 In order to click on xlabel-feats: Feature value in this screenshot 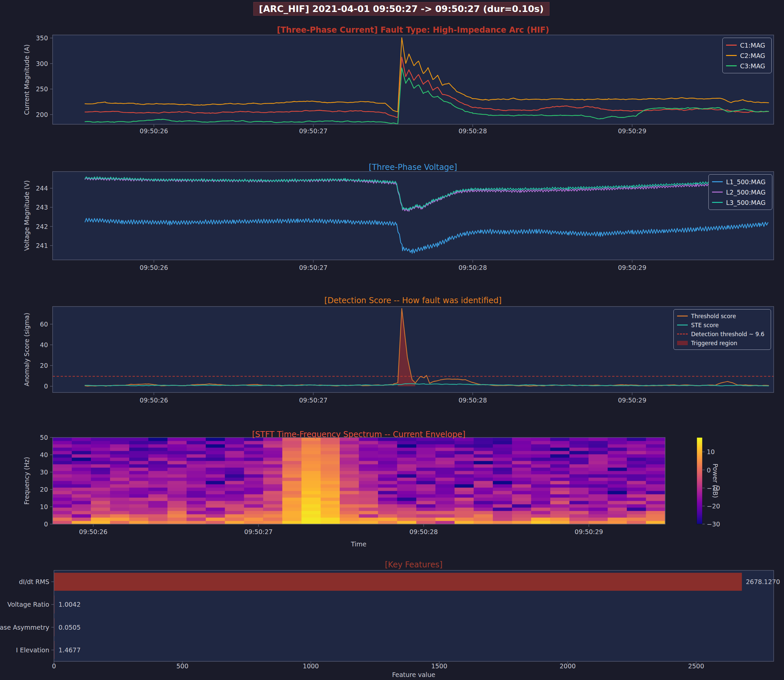, I will do `click(414, 675)`.